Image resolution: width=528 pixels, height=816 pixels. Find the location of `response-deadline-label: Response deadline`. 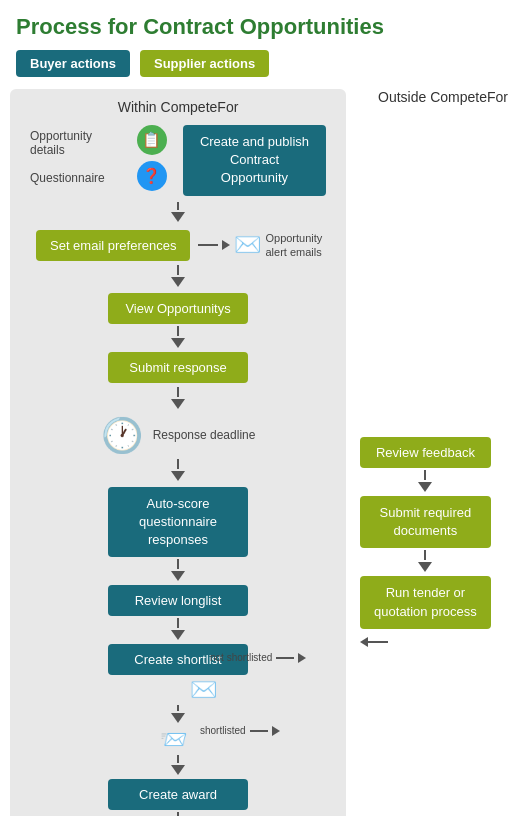

response-deadline-label: Response deadline is located at coordinates (204, 435).